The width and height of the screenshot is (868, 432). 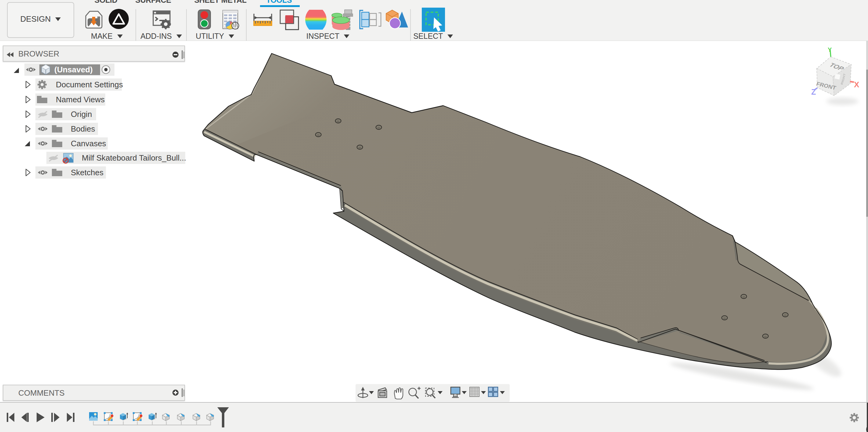 What do you see at coordinates (830, 50) in the screenshot?
I see `svg-text: Y` at bounding box center [830, 50].